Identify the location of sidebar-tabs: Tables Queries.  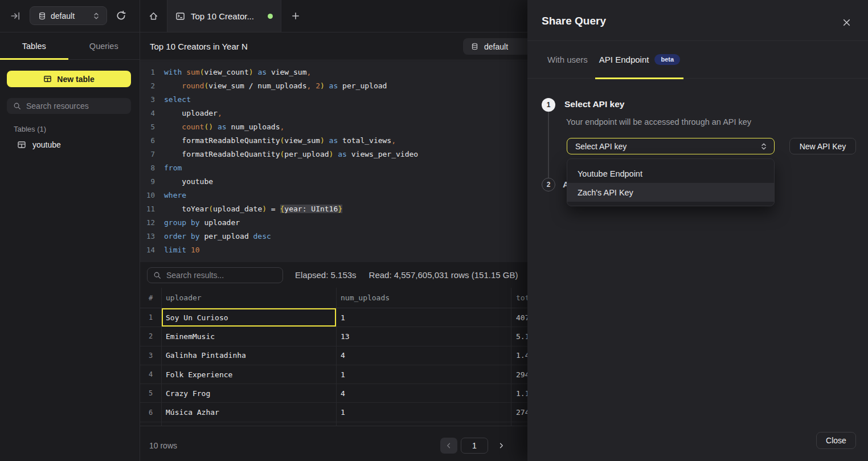
(69, 46).